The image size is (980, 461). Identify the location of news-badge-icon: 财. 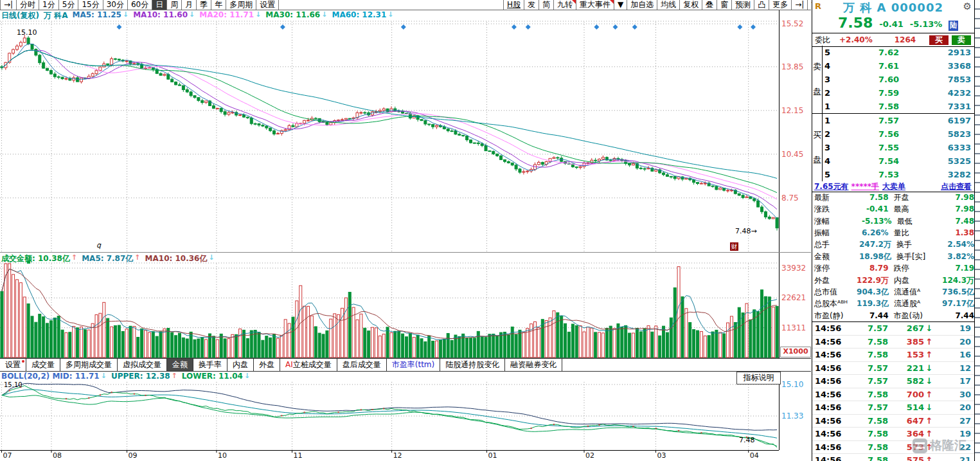
(734, 247).